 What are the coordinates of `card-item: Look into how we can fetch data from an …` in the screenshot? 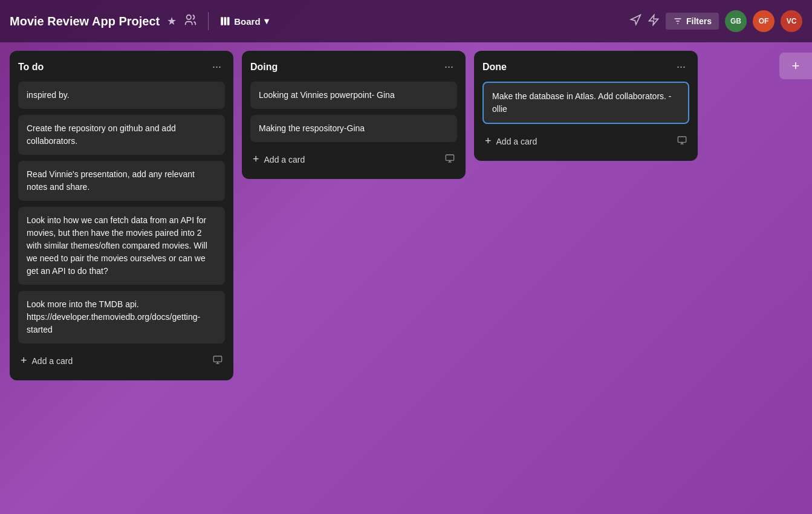 It's located at (122, 246).